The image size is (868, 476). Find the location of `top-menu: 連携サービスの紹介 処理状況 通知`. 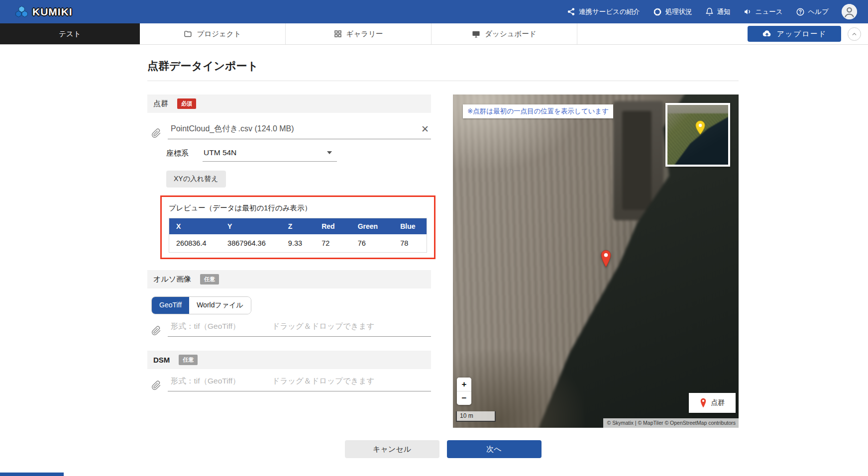

top-menu: 連携サービスの紹介 処理状況 通知 is located at coordinates (712, 12).